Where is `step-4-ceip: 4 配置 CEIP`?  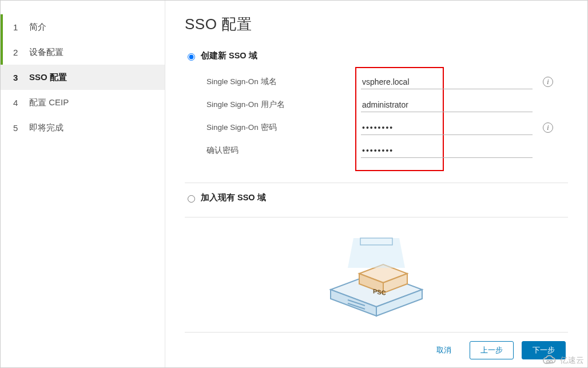 step-4-ceip: 4 配置 CEIP is located at coordinates (82, 102).